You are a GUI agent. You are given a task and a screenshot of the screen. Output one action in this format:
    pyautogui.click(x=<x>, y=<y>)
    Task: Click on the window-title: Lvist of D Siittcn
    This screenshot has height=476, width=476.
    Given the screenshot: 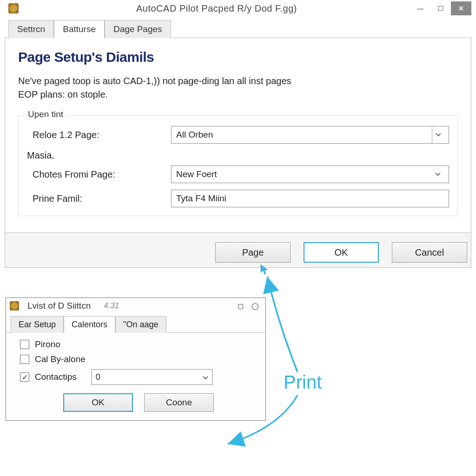 What is the action you would take?
    pyautogui.click(x=59, y=306)
    